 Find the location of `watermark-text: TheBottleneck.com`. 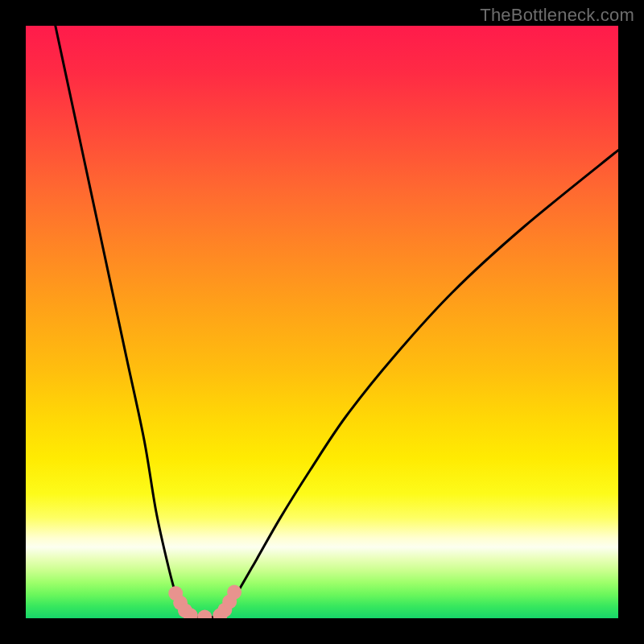

watermark-text: TheBottleneck.com is located at coordinates (557, 15).